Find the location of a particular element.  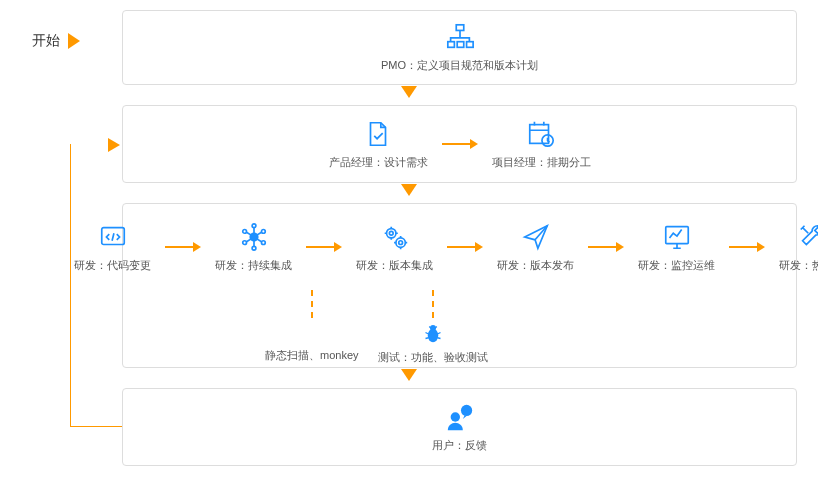

node-pm-design: 产品经理：设计需求 is located at coordinates (378, 144).